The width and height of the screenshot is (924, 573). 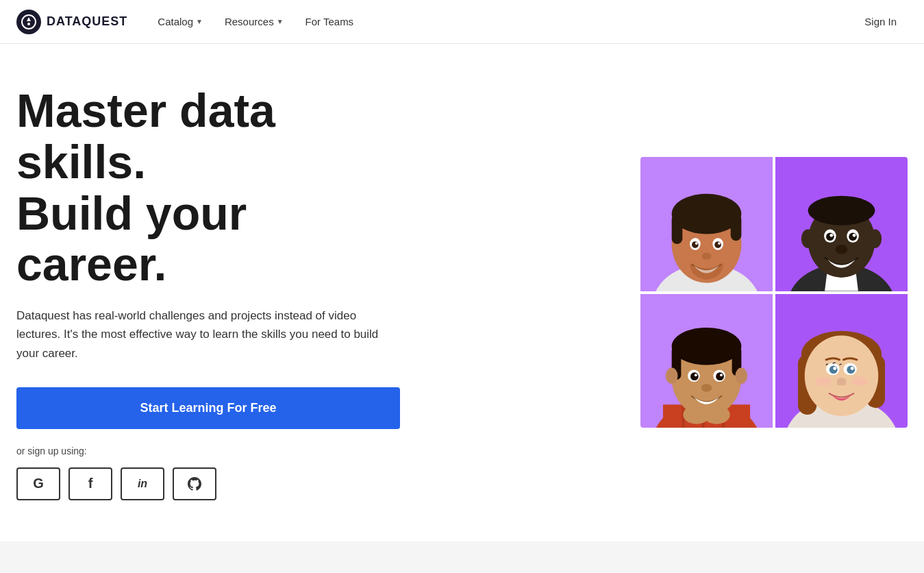 What do you see at coordinates (180, 22) in the screenshot?
I see `catalog-nav-item: Catalog ▼` at bounding box center [180, 22].